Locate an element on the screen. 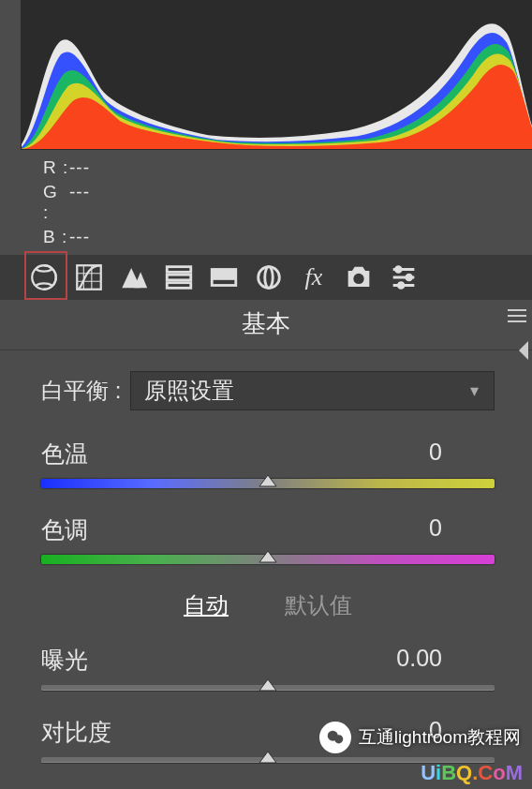  temperature-thumb is located at coordinates (268, 480).